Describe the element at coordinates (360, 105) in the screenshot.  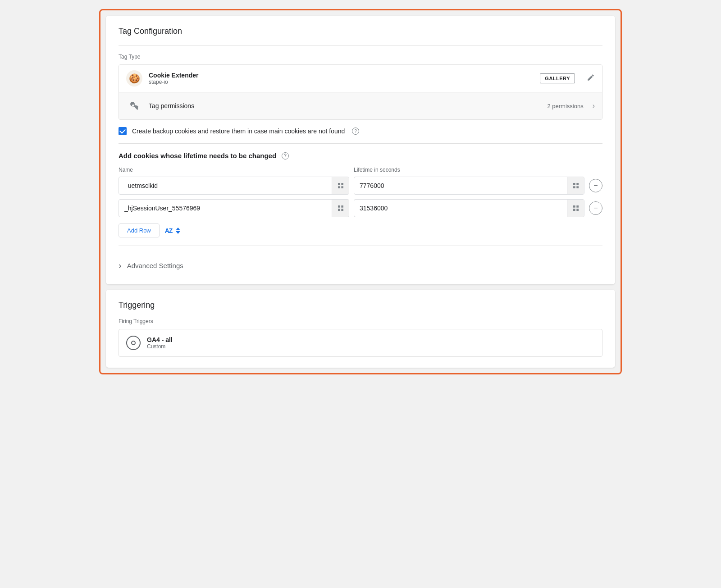
I see `tag-permissions-item: Tag permissions 2 permissions ›` at that location.